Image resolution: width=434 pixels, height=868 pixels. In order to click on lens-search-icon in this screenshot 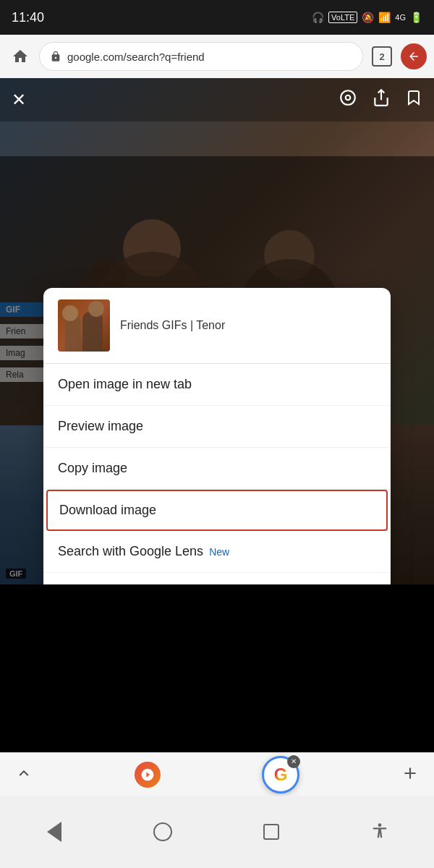, I will do `click(348, 100)`.